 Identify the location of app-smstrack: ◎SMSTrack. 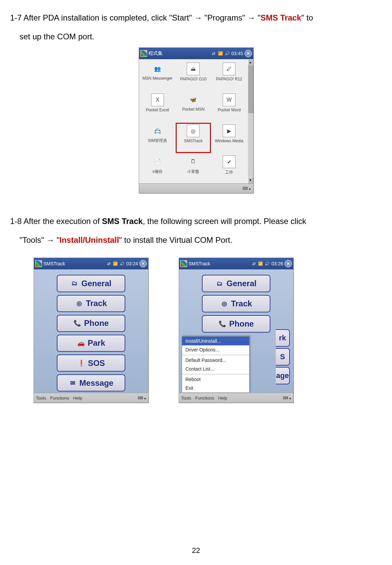
(193, 138).